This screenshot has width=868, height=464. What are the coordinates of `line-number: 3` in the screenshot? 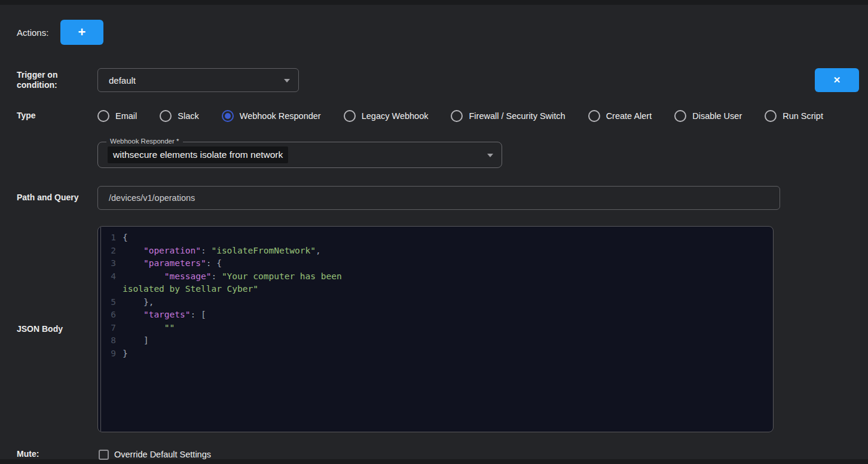 It's located at (107, 264).